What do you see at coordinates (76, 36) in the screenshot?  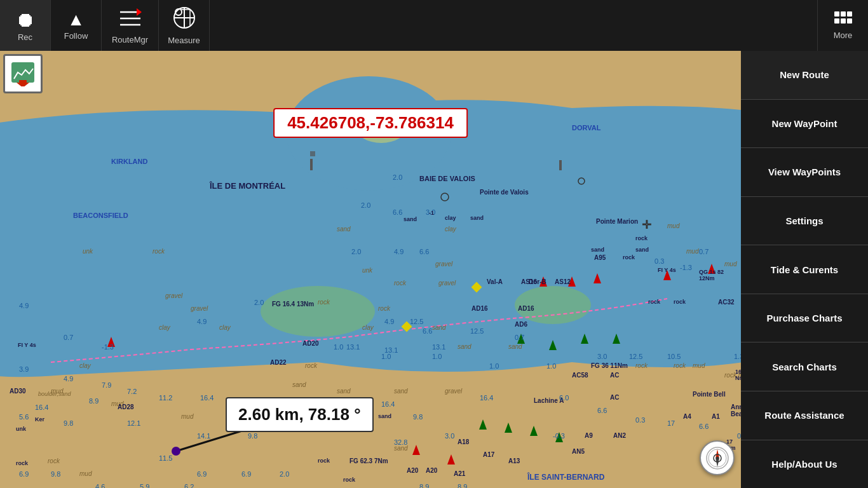 I see `follow-label: Follow` at bounding box center [76, 36].